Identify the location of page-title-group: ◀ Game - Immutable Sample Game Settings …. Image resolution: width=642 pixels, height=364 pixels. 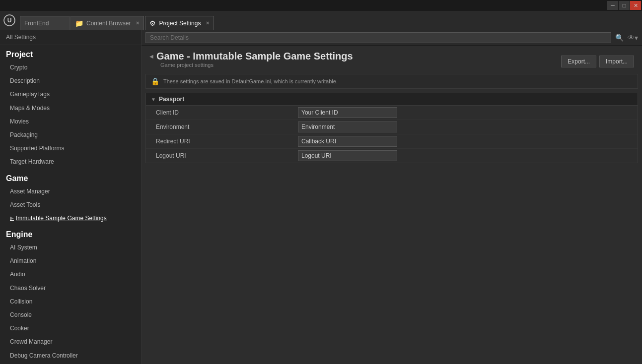
(251, 61).